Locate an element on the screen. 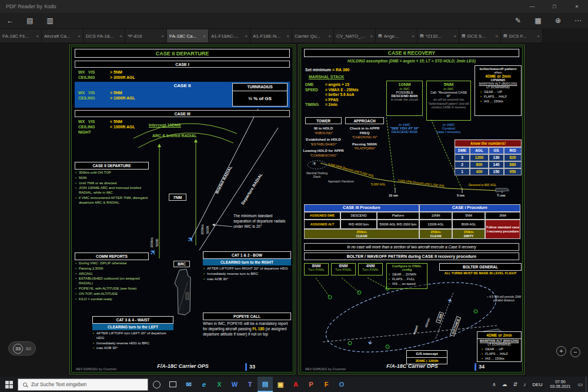  zoom-tool-icon: ⊕ is located at coordinates (558, 21).